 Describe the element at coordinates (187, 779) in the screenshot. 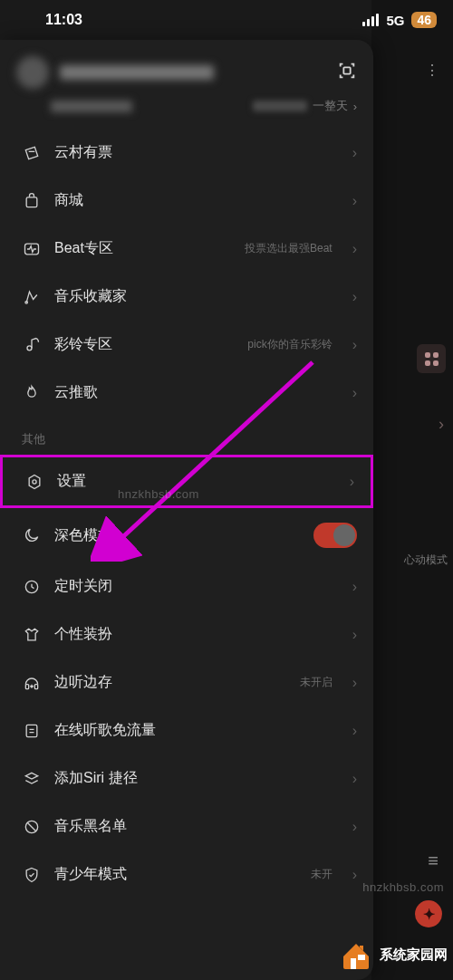

I see `menu-item-siri: 添加Siri 捷径 ›` at that location.